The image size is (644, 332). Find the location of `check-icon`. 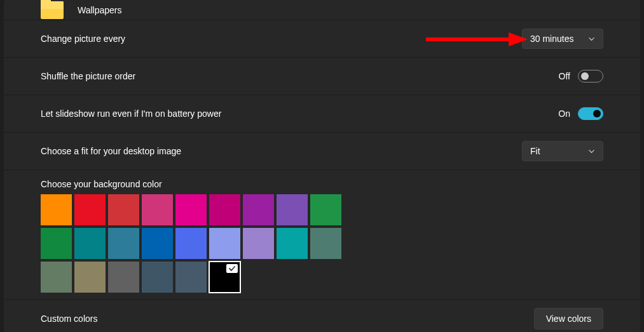

check-icon is located at coordinates (232, 270).